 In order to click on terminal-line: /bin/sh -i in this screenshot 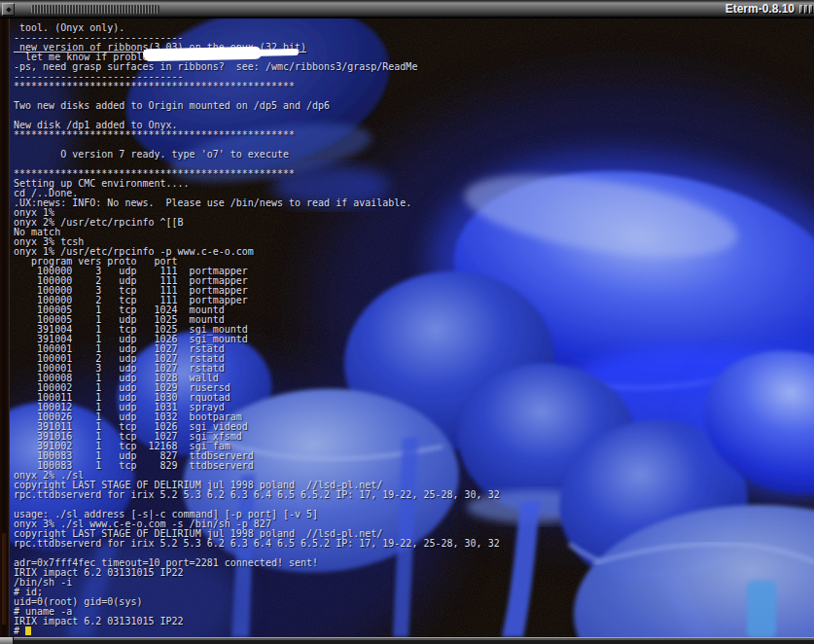, I will do `click(257, 583)`.